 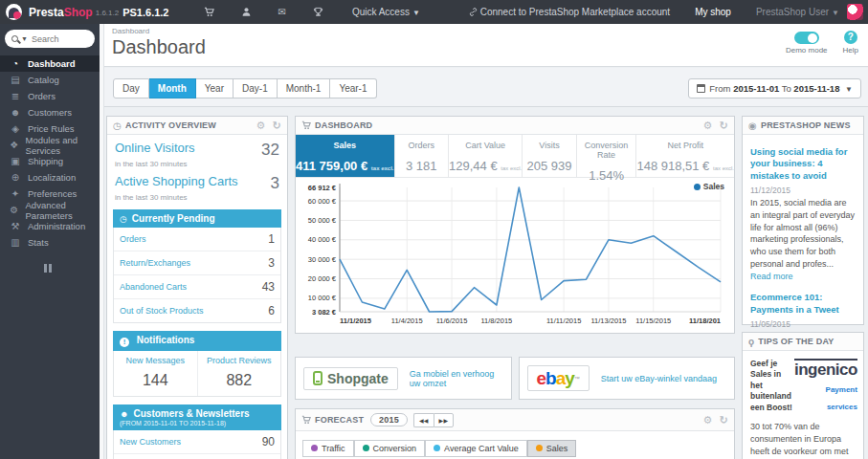 What do you see at coordinates (50, 113) in the screenshot?
I see `sidebar-item-customers: ☻Customers` at bounding box center [50, 113].